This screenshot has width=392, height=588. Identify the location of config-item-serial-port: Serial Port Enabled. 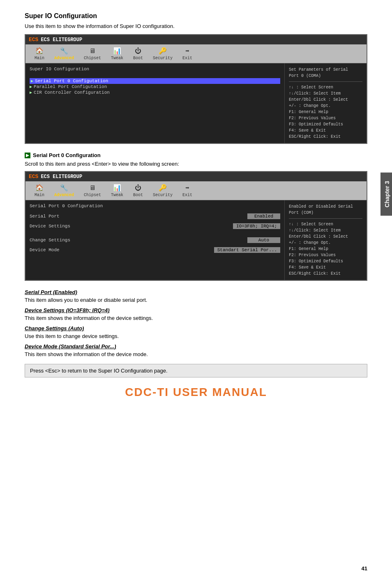
(155, 216).